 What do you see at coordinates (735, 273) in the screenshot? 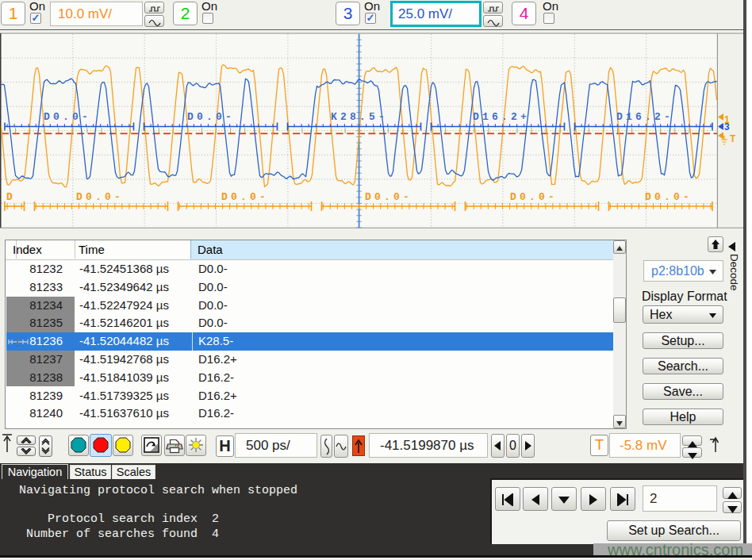
I see `svg-text: Decode` at bounding box center [735, 273].